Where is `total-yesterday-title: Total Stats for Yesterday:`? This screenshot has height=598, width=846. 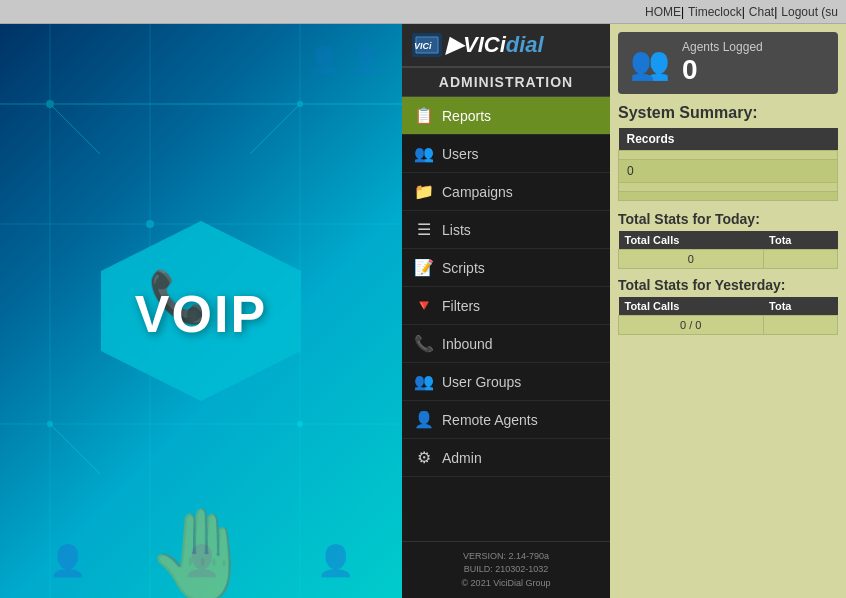
total-yesterday-title: Total Stats for Yesterday: is located at coordinates (728, 285).